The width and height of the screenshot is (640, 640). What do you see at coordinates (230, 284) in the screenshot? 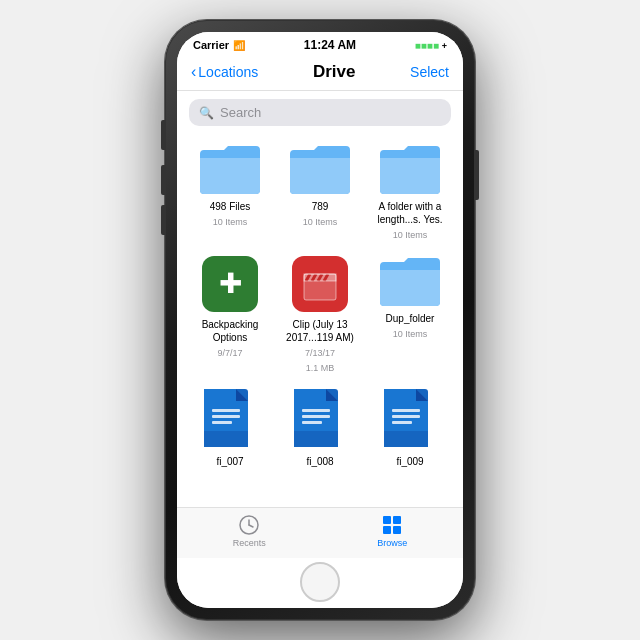
I see `cross-icon: ✚` at bounding box center [230, 284].